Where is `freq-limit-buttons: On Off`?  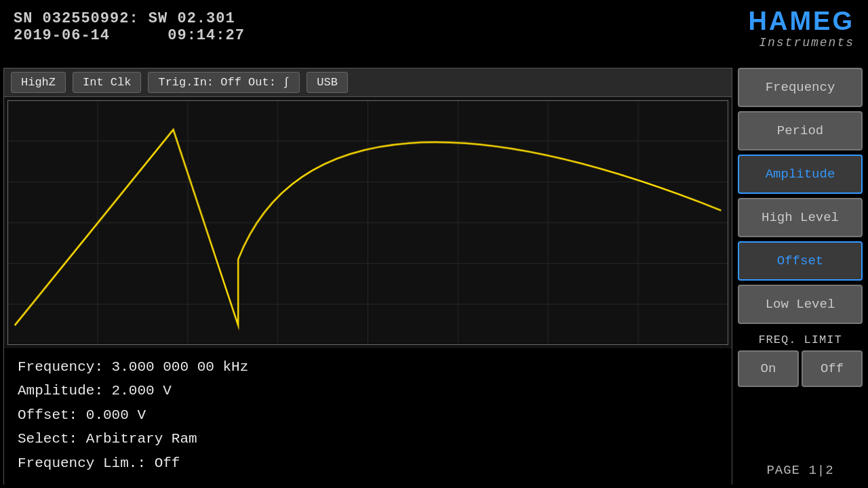 freq-limit-buttons: On Off is located at coordinates (800, 369).